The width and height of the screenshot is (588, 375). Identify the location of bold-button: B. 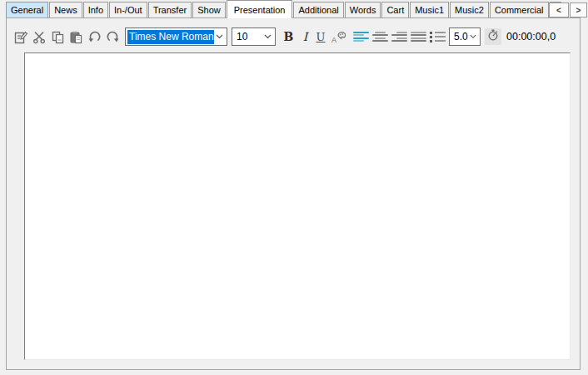
(288, 37).